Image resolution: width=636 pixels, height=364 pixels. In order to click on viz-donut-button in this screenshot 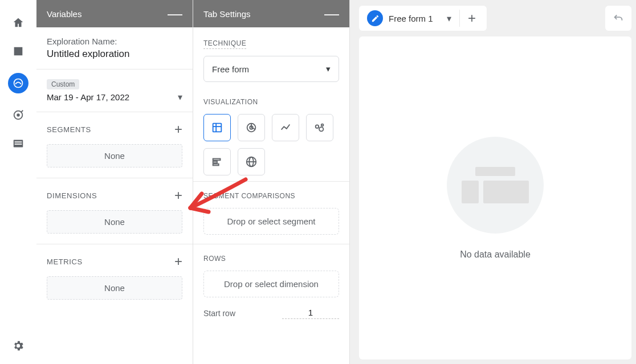, I will do `click(251, 128)`.